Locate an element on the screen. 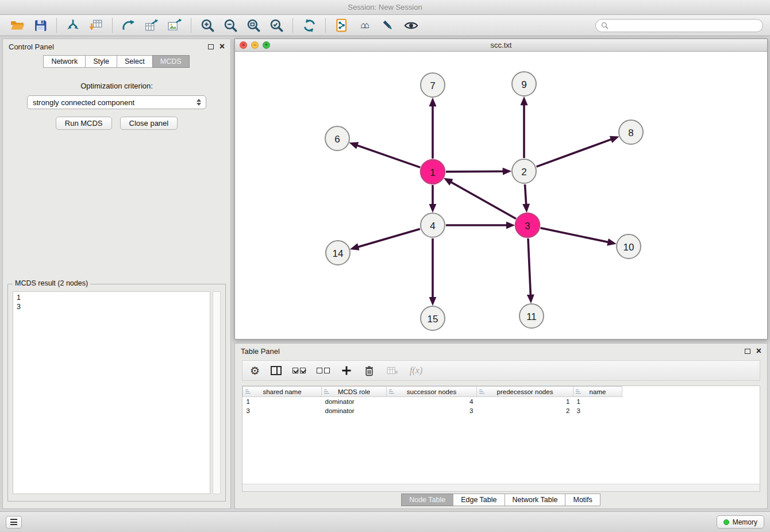 Image resolution: width=770 pixels, height=532 pixels. svg-text: 2 is located at coordinates (524, 172).